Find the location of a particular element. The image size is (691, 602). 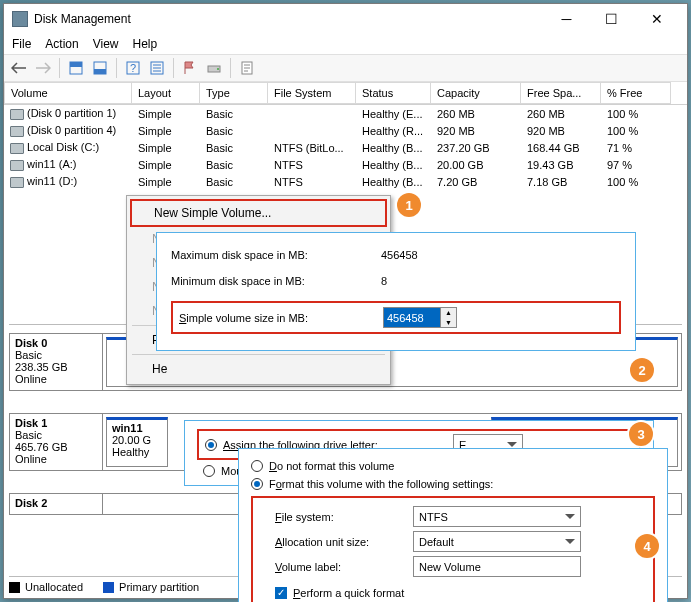

col-type: Type is located at coordinates (234, 93).